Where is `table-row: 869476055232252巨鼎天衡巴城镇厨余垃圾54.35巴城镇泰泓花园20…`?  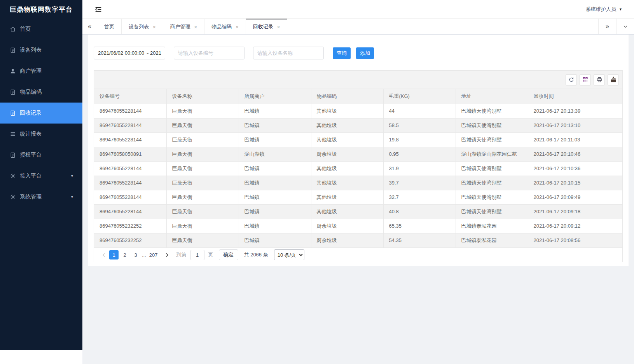
table-row: 869476055232252巨鼎天衡巴城镇厨余垃圾54.35巴城镇泰泓花园20… is located at coordinates (358, 240).